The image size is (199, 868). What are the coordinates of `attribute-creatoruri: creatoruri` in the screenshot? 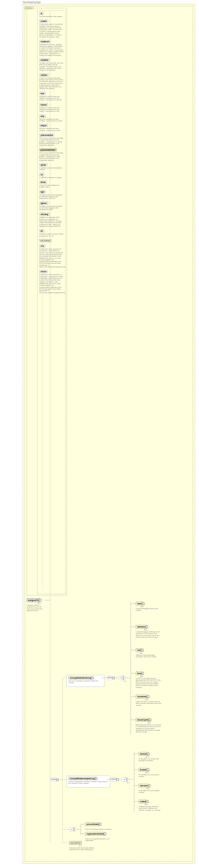 It's located at (45, 42).